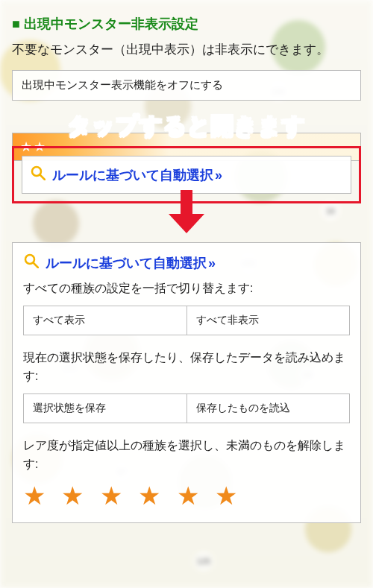  What do you see at coordinates (269, 320) in the screenshot?
I see `hide-all-button: すべて非表示` at bounding box center [269, 320].